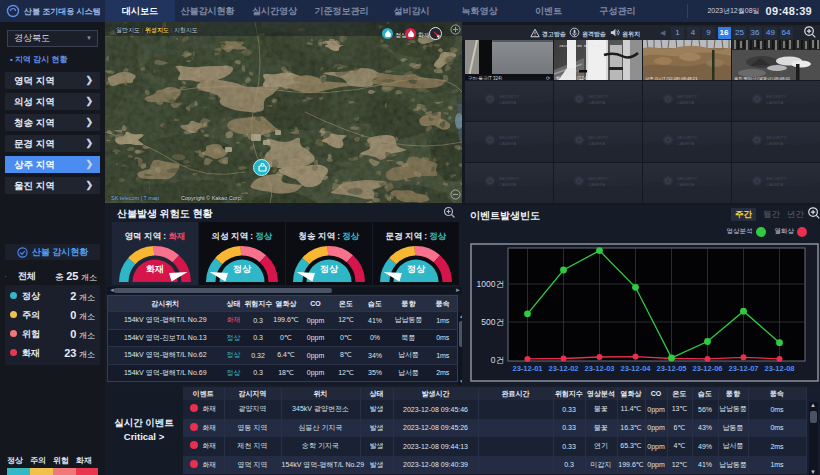  What do you see at coordinates (743, 368) in the screenshot?
I see `svg-text: 23-12-07` at bounding box center [743, 368].